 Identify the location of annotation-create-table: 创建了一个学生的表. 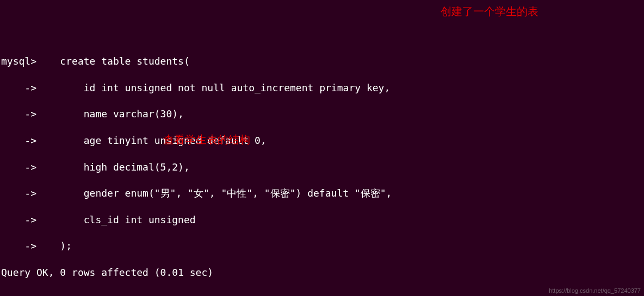
(490, 12).